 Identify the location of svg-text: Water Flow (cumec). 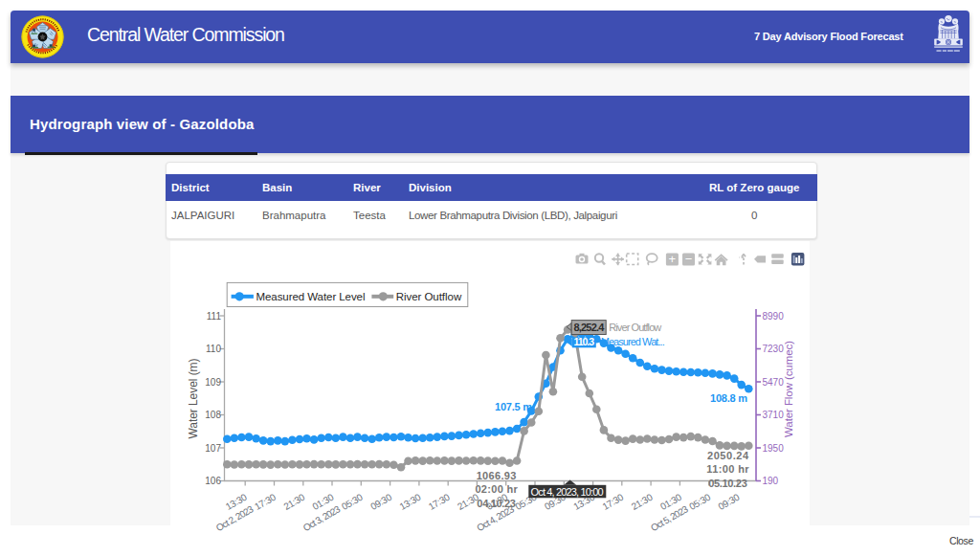
(789, 389).